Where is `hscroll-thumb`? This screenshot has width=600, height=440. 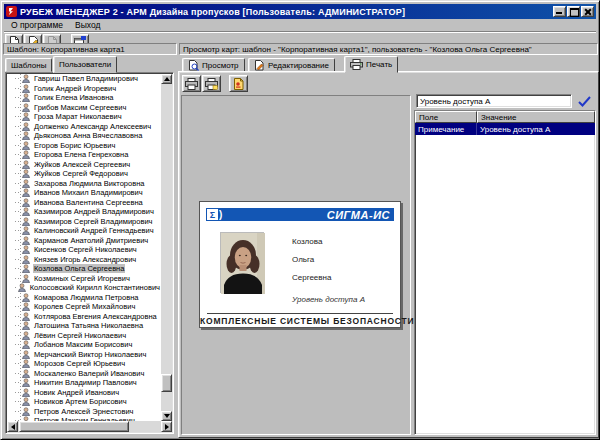
hscroll-thumb is located at coordinates (74, 426).